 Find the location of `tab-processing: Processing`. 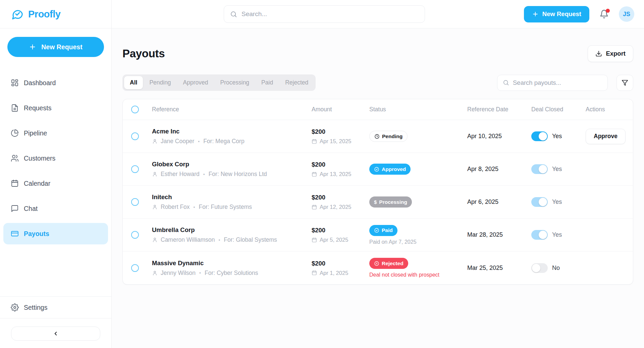

tab-processing: Processing is located at coordinates (235, 82).